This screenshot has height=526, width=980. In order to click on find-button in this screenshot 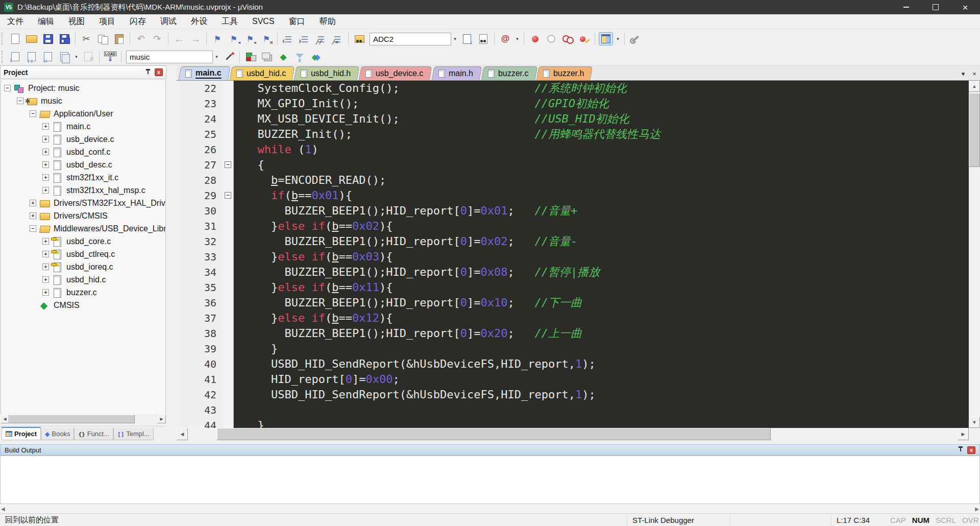, I will do `click(483, 39)`.